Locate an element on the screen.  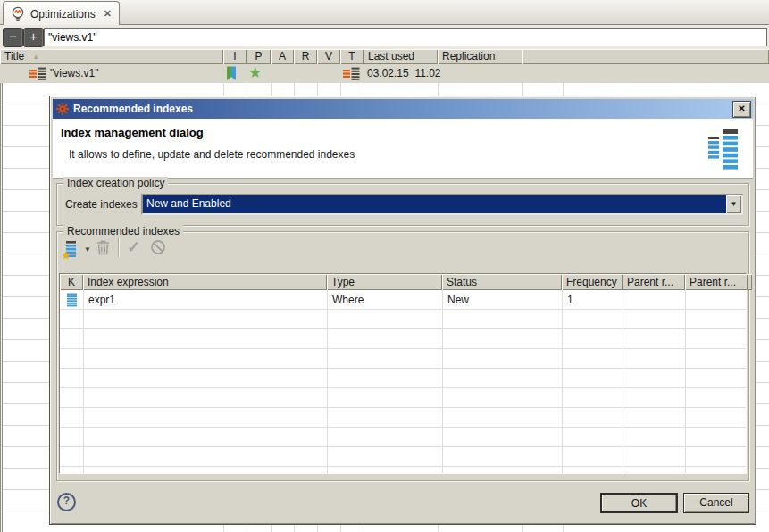
column-header-k: K is located at coordinates (71, 282).